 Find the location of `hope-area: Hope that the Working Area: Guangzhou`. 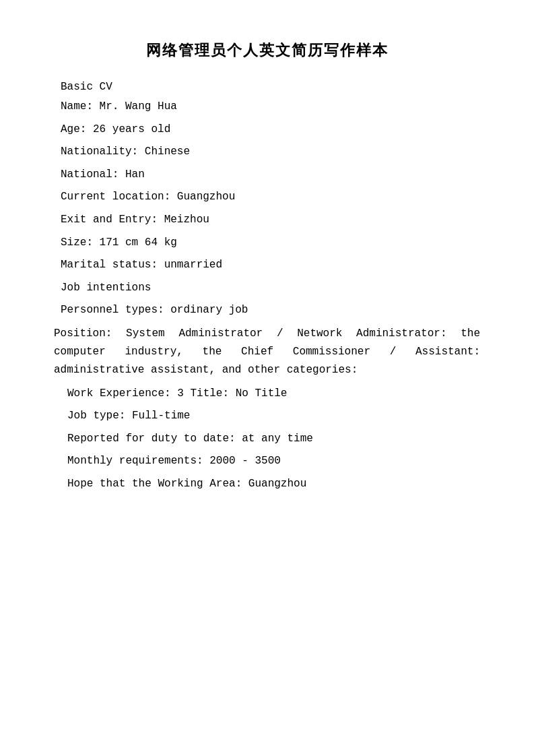

hope-area: Hope that the Working Area: Guangzhou is located at coordinates (273, 484).